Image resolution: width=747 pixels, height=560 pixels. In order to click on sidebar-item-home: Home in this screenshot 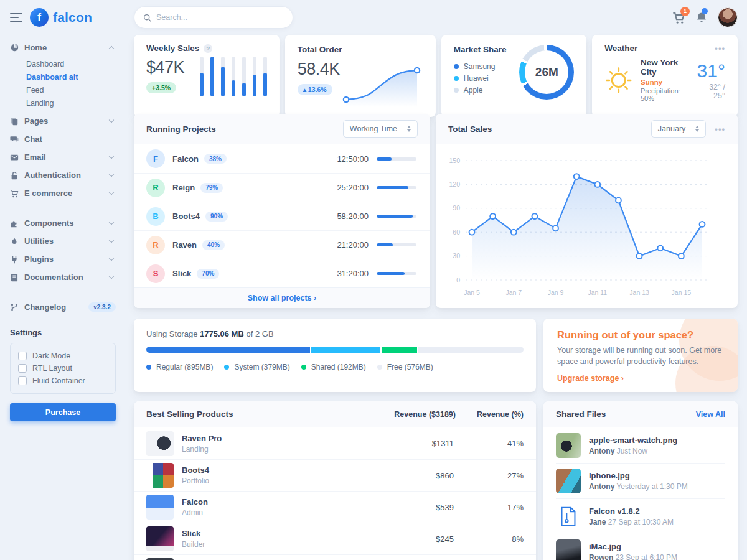, I will do `click(63, 47)`.